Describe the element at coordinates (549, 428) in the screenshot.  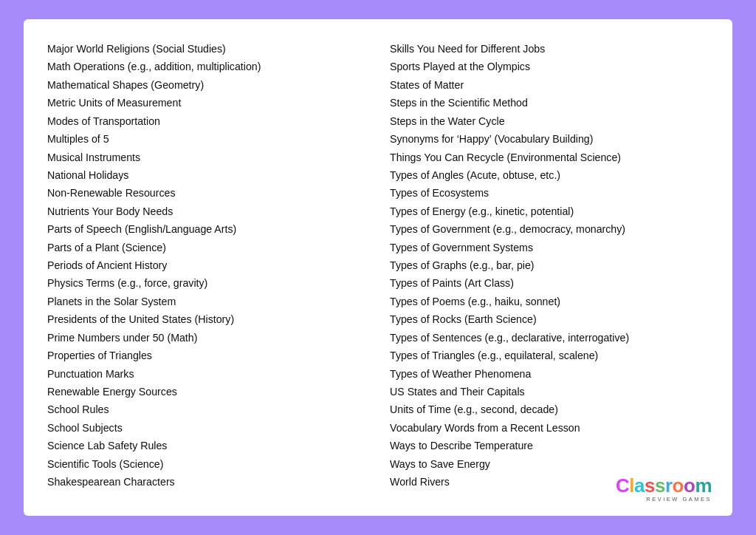
I see `right-list-item: Vocabulary Words from a Recent Lesson` at that location.